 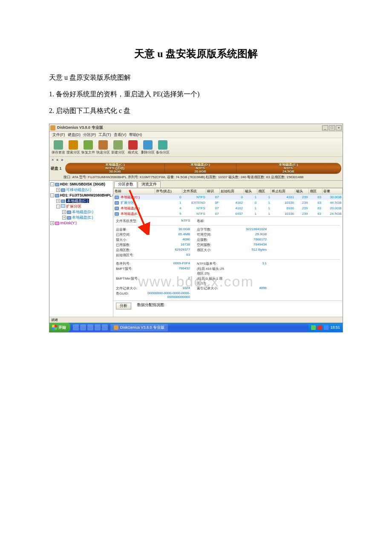 I want to click on disk-segment: 本地磁盘(D:)NTFS20.0GB, so click(x=201, y=168).